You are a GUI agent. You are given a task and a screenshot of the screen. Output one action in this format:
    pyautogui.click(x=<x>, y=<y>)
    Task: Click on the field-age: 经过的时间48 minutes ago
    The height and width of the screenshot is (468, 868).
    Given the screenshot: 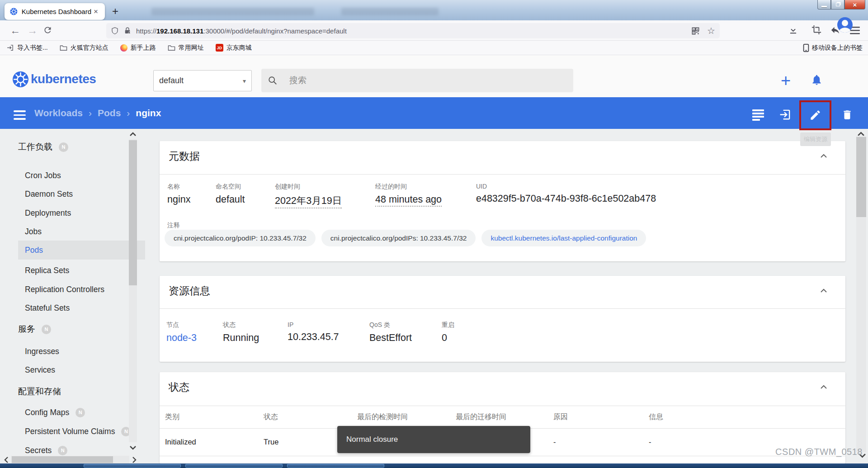 What is the action you would take?
    pyautogui.click(x=409, y=194)
    